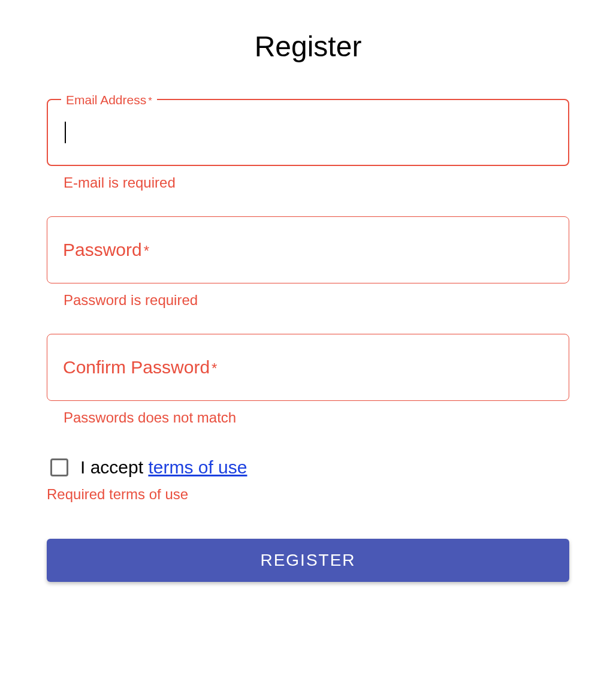  Describe the element at coordinates (308, 367) in the screenshot. I see `confirm-password-field-outline: Confirm Password *` at that location.